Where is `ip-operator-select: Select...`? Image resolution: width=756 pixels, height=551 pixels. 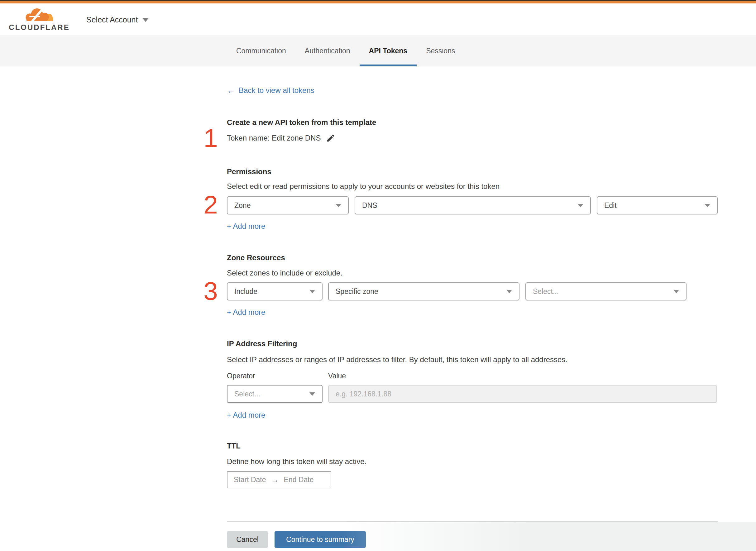 ip-operator-select: Select... is located at coordinates (275, 394).